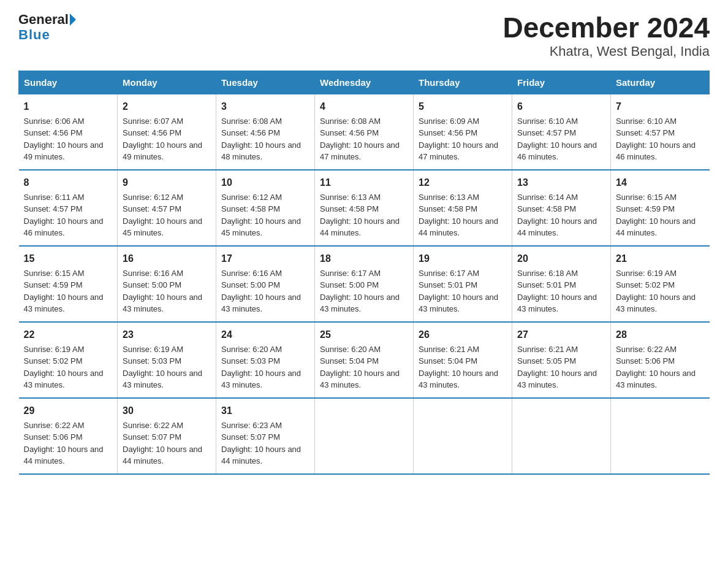 The height and width of the screenshot is (563, 728). Describe the element at coordinates (69, 411) in the screenshot. I see `day-number: 29` at that location.